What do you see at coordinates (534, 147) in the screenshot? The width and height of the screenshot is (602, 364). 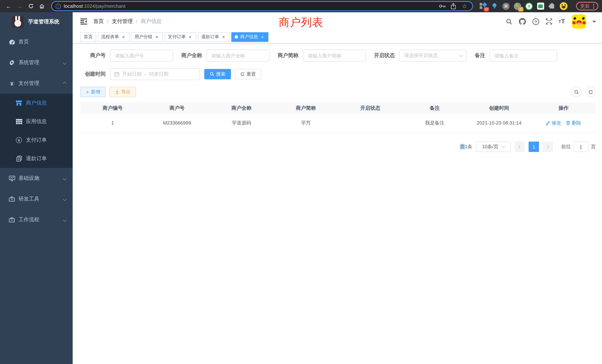 I see `page-1-button: 1` at bounding box center [534, 147].